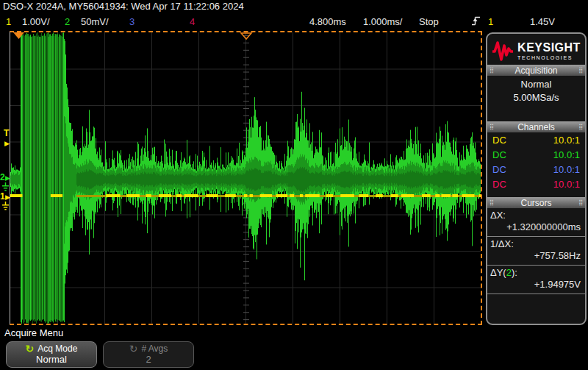 This screenshot has height=370, width=588. What do you see at coordinates (537, 230) in the screenshot?
I see `cursor-dx-value: +1.320000000ms` at bounding box center [537, 230].